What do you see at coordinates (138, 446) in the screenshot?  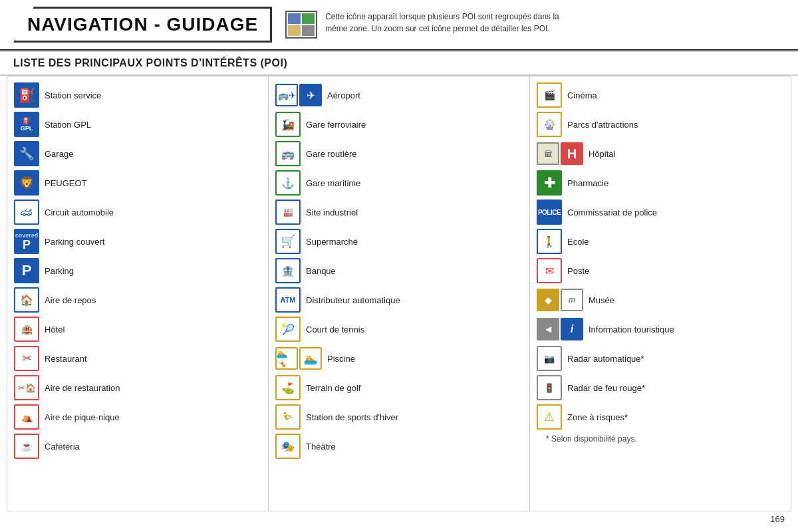 I see `list-item: ☕ Cafétéria` at bounding box center [138, 446].